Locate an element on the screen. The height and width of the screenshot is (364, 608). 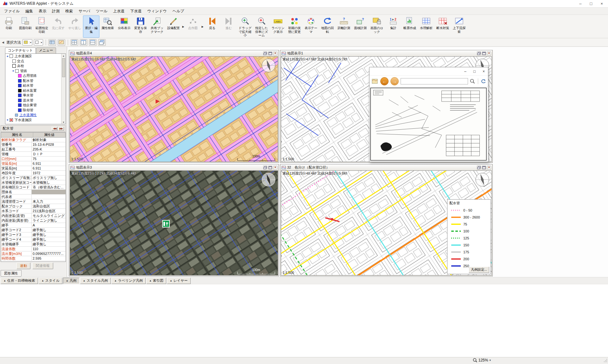
table-row: 水管橋継手継手無し is located at coordinates (33, 244).